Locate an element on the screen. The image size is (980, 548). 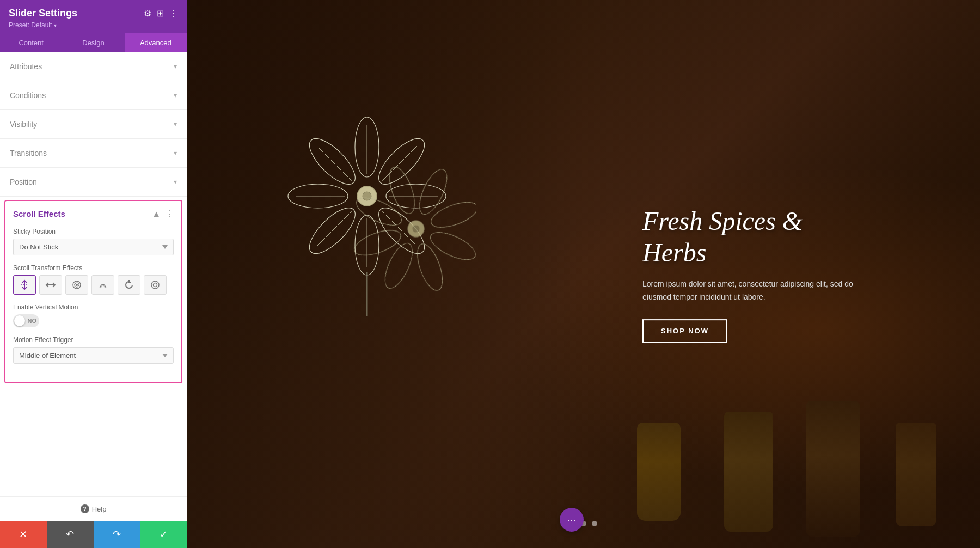
transitions-chevron: ▾ is located at coordinates (175, 153).